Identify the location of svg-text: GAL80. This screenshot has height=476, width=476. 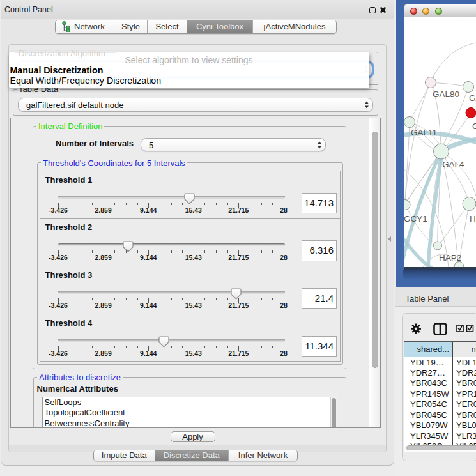
(446, 95).